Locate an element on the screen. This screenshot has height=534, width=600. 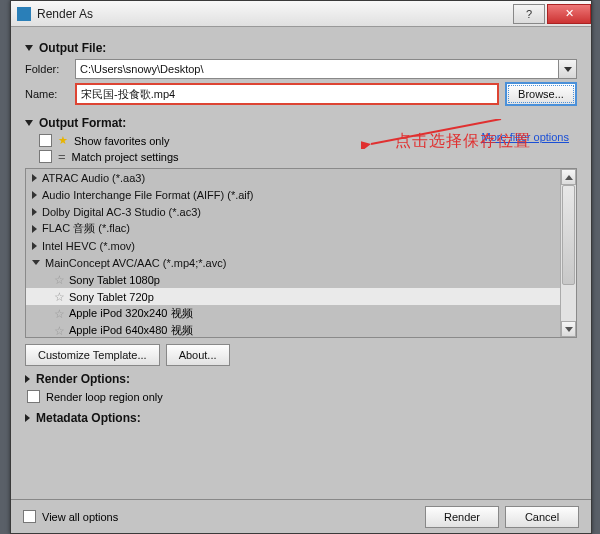
app-icon is located at coordinates (24, 14).